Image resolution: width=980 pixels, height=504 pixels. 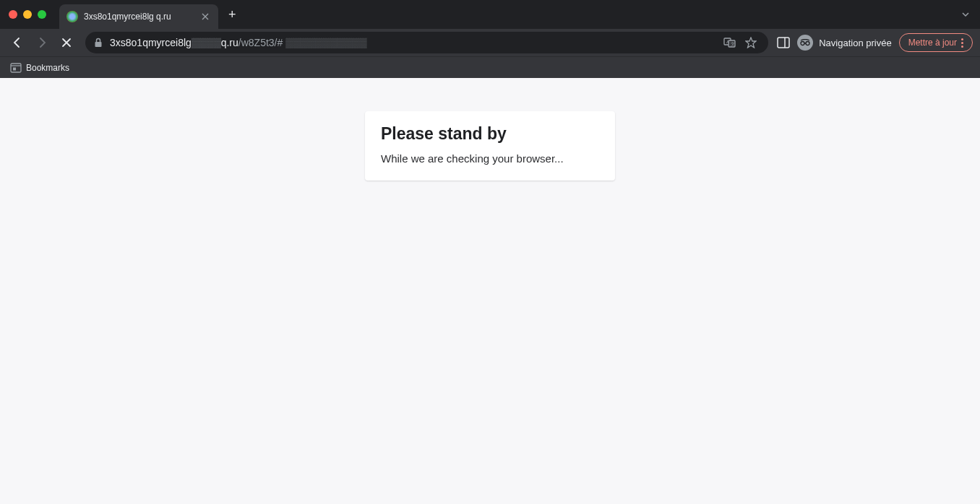 I want to click on bookmark-star-icon, so click(x=752, y=43).